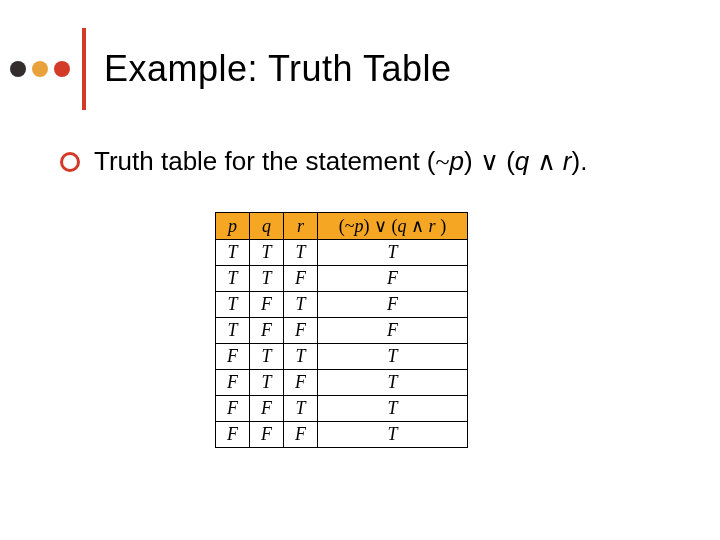 This screenshot has width=720, height=540. Describe the element at coordinates (342, 226) in the screenshot. I see `table-header-row: p q r (~p) ∨ (q ∧ r )` at that location.